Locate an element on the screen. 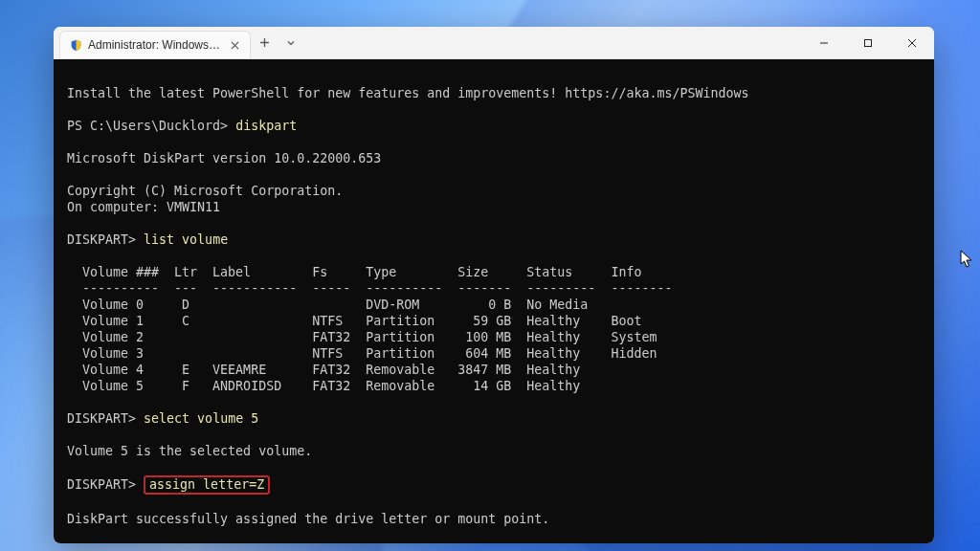 The height and width of the screenshot is (551, 980). tab-title: Administrator: Windows Powe… is located at coordinates (155, 45).